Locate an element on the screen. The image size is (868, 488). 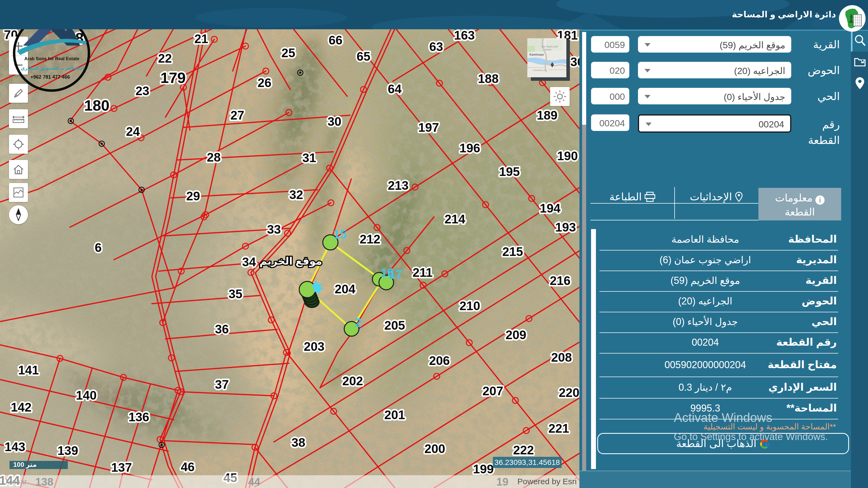
svg-text: Resort is located at coordinates (548, 50).